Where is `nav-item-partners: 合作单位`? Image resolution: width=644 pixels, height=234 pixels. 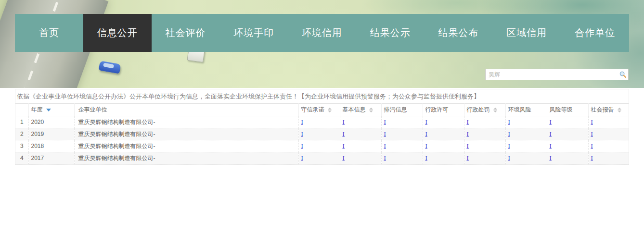 nav-item-partners: 合作单位 is located at coordinates (595, 33).